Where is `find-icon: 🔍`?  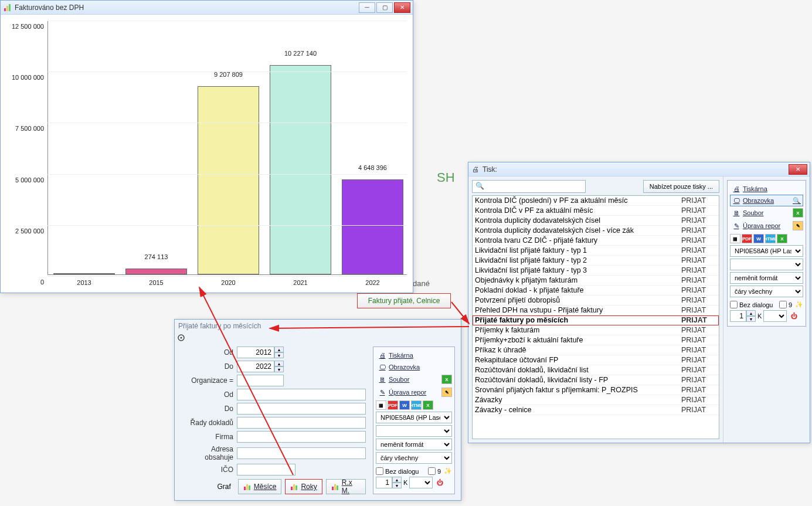
find-icon: 🔍 is located at coordinates (797, 201).